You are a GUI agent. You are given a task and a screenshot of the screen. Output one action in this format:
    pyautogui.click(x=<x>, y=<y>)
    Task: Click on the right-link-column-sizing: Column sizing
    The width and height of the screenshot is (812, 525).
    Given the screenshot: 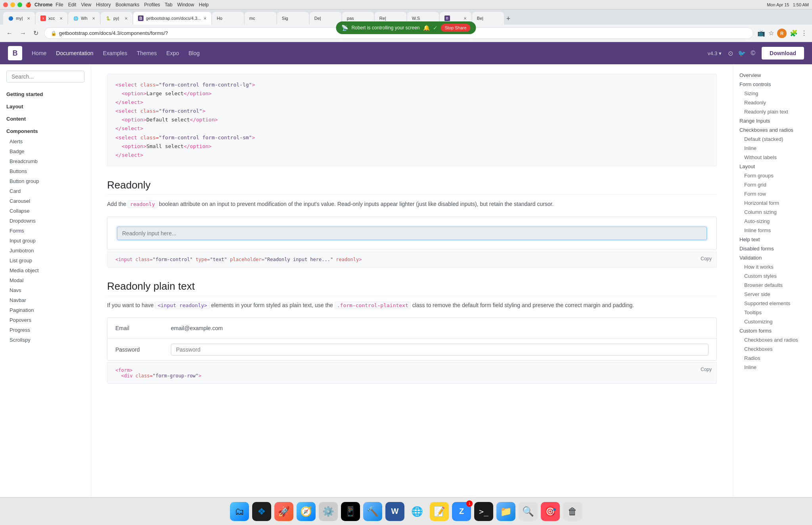 What is the action you would take?
    pyautogui.click(x=772, y=212)
    